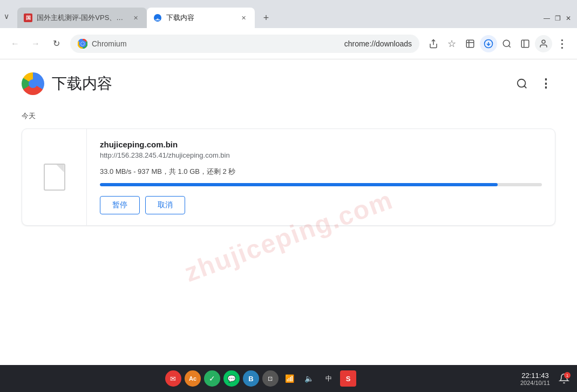 Image resolution: width=577 pixels, height=392 pixels. I want to click on page-title: 下载内容, so click(82, 84).